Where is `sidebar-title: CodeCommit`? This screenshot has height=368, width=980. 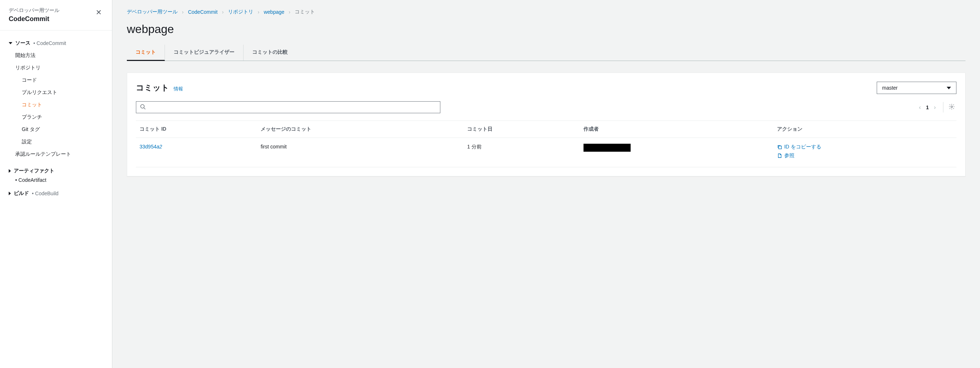 sidebar-title: CodeCommit is located at coordinates (34, 19).